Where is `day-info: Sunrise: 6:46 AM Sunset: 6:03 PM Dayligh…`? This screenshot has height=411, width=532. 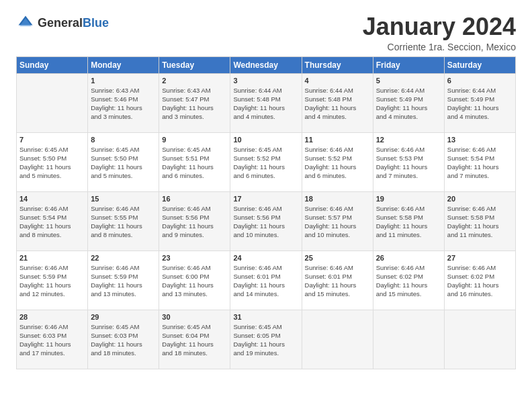 day-info: Sunrise: 6:46 AM Sunset: 6:03 PM Dayligh… is located at coordinates (52, 340).